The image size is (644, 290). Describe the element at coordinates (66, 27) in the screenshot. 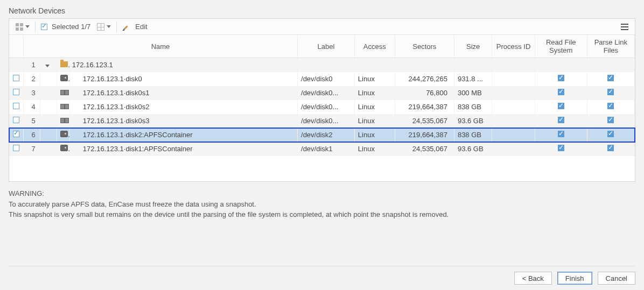

I see `selected-count-button: Selected 1/7` at that location.